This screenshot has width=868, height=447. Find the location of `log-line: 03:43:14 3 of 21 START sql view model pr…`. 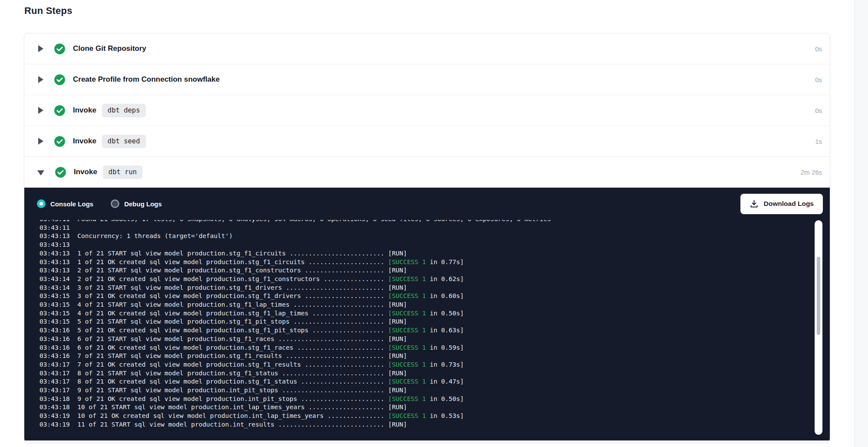

log-line: 03:43:14 3 of 21 START sql view model pr… is located at coordinates (435, 288).